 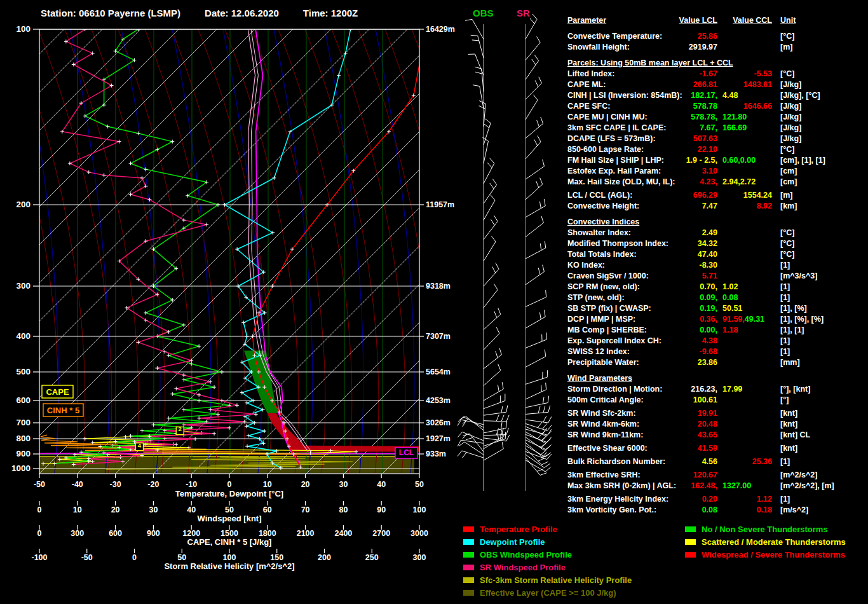 I want to click on hail-marker-label: 2, so click(x=180, y=429).